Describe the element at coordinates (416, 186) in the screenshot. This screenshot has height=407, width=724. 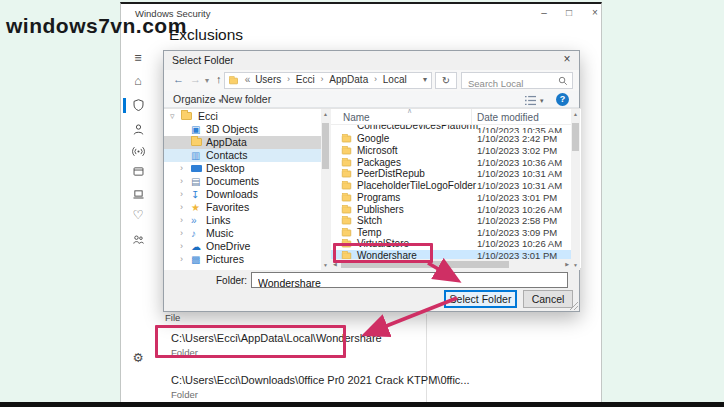
I see `file-name: PlaceholderTileLogoFolder` at that location.